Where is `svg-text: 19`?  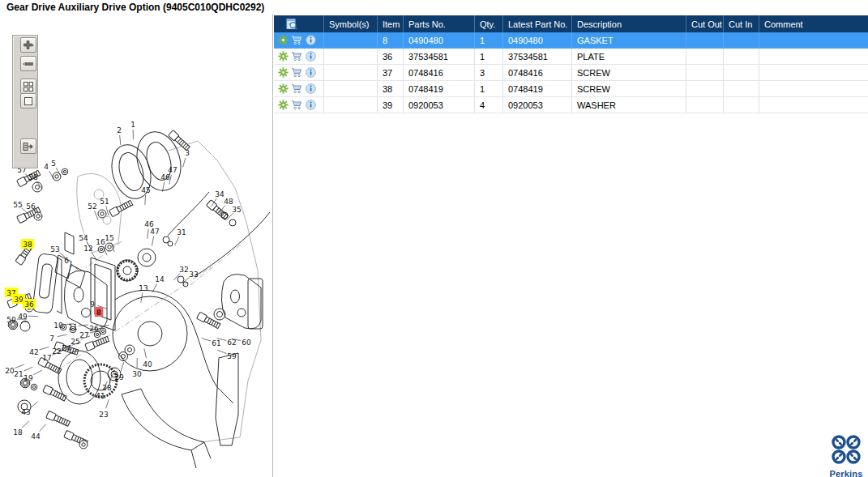 svg-text: 19 is located at coordinates (28, 378).